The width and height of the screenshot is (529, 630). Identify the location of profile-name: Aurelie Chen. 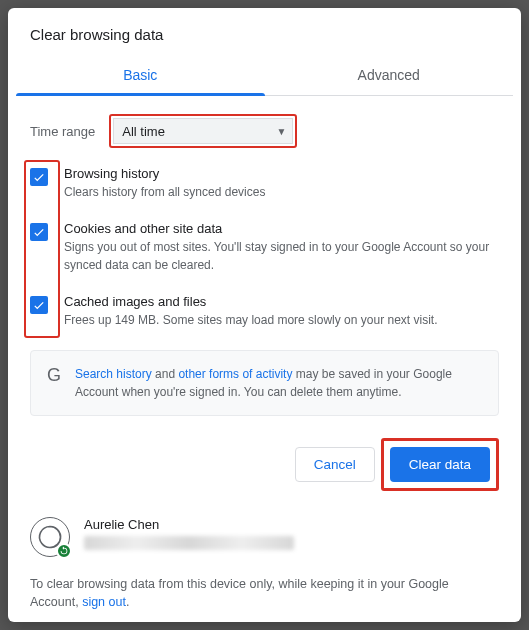
(189, 524).